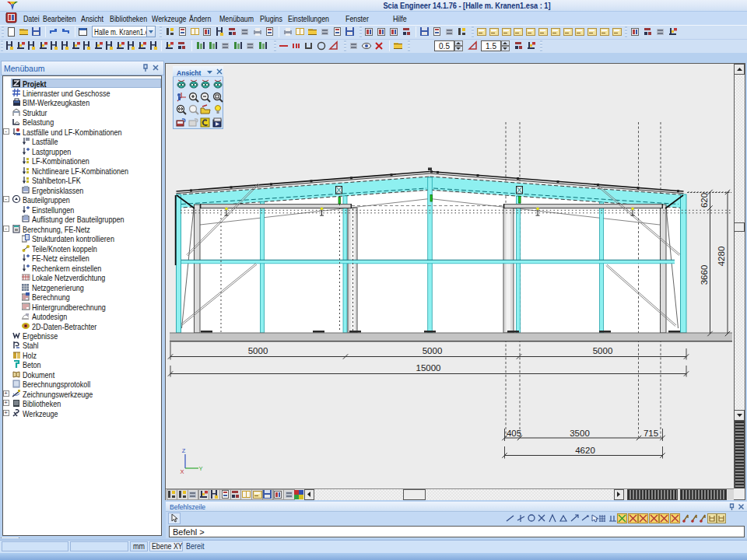  What do you see at coordinates (704, 201) in the screenshot?
I see `svg-text: 620` at bounding box center [704, 201].